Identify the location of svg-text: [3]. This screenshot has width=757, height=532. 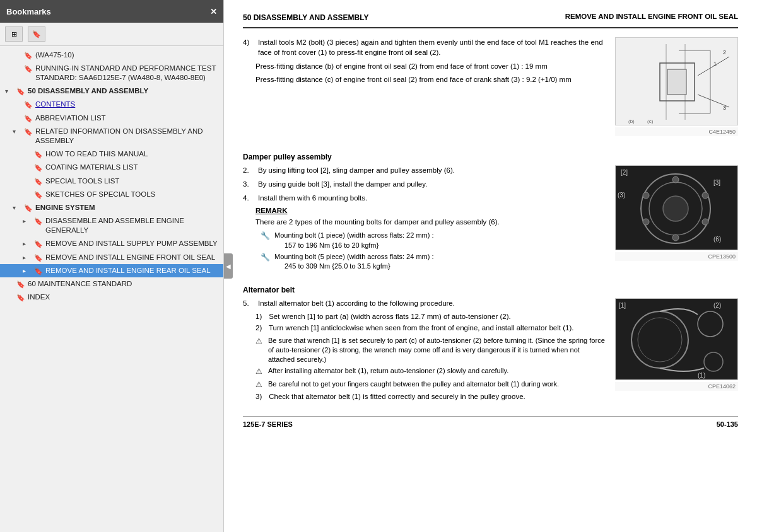
(717, 183).